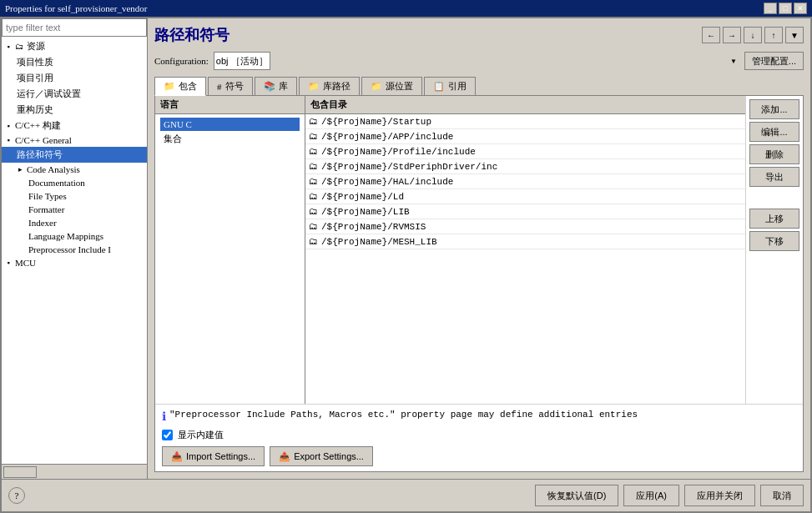 The height and width of the screenshot is (513, 812). What do you see at coordinates (17, 495) in the screenshot?
I see `help-button: ?` at bounding box center [17, 495].